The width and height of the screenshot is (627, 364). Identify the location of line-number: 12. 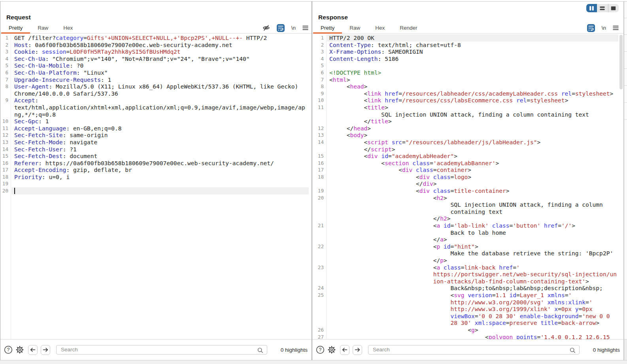
(318, 128).